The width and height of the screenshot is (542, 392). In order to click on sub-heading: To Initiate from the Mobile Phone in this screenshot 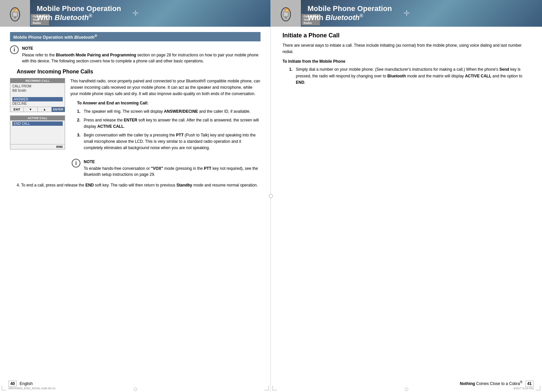, I will do `click(406, 61)`.